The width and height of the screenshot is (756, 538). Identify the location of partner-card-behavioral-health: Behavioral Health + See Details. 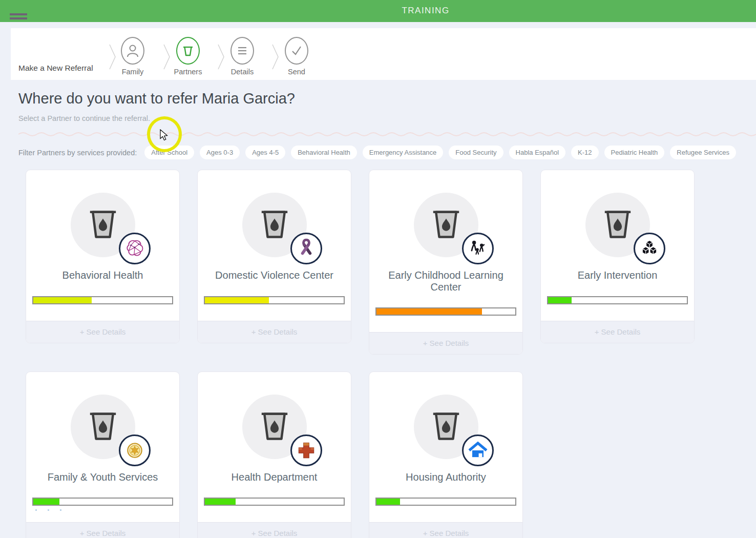
(102, 256).